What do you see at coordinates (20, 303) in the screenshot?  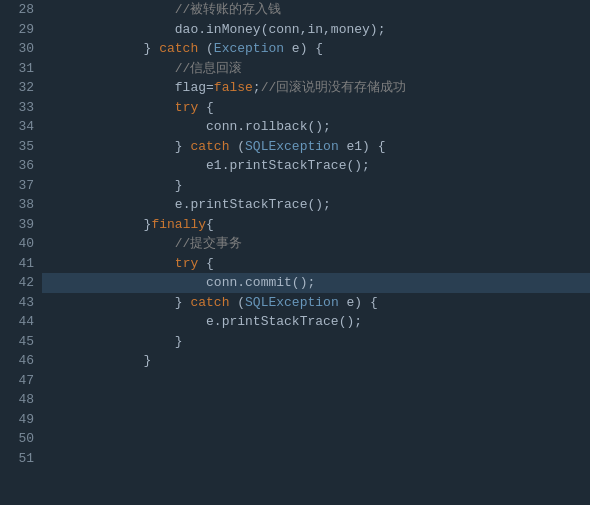 I see `line-number: 43` at bounding box center [20, 303].